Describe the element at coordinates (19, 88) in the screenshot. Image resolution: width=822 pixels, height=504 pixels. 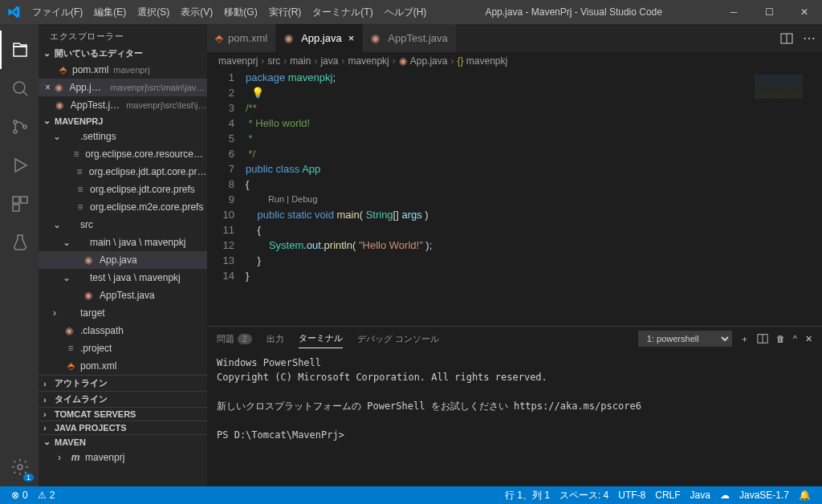
I see `search-icon` at that location.